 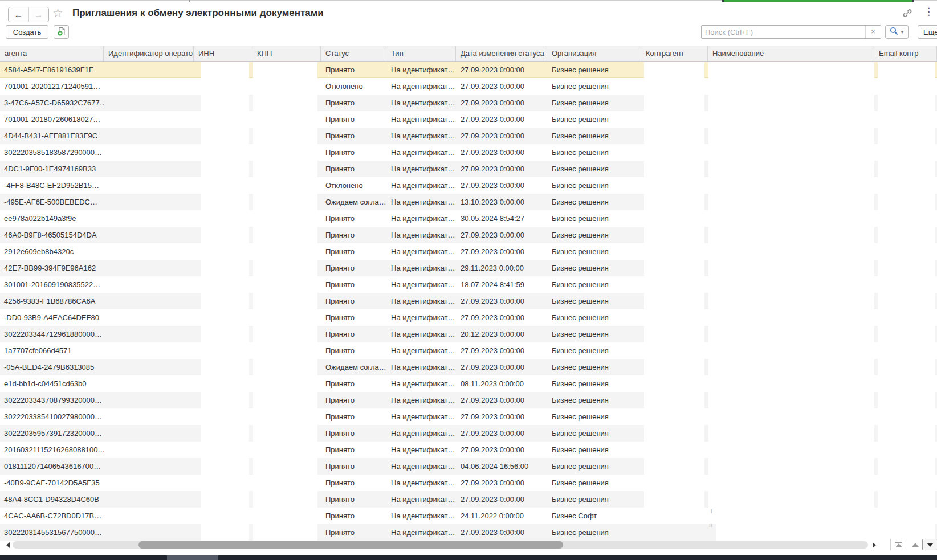 What do you see at coordinates (19, 15) in the screenshot?
I see `back-button: ←` at bounding box center [19, 15].